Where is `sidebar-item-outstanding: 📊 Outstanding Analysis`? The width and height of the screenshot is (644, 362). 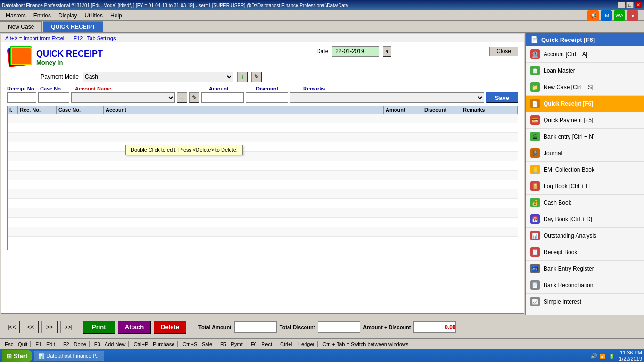
sidebar-item-outstanding: 📊 Outstanding Analysis is located at coordinates (585, 236).